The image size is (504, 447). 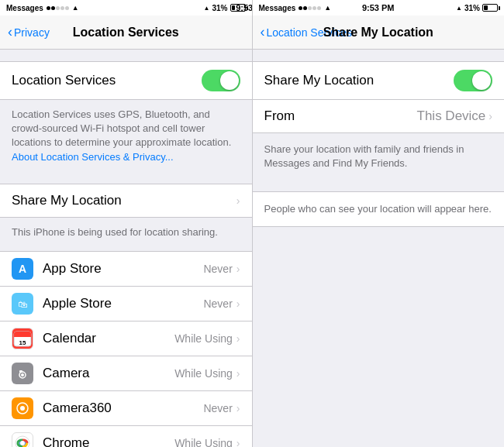 I want to click on app-row: 15CalendarWhile Using›, so click(x=126, y=339).